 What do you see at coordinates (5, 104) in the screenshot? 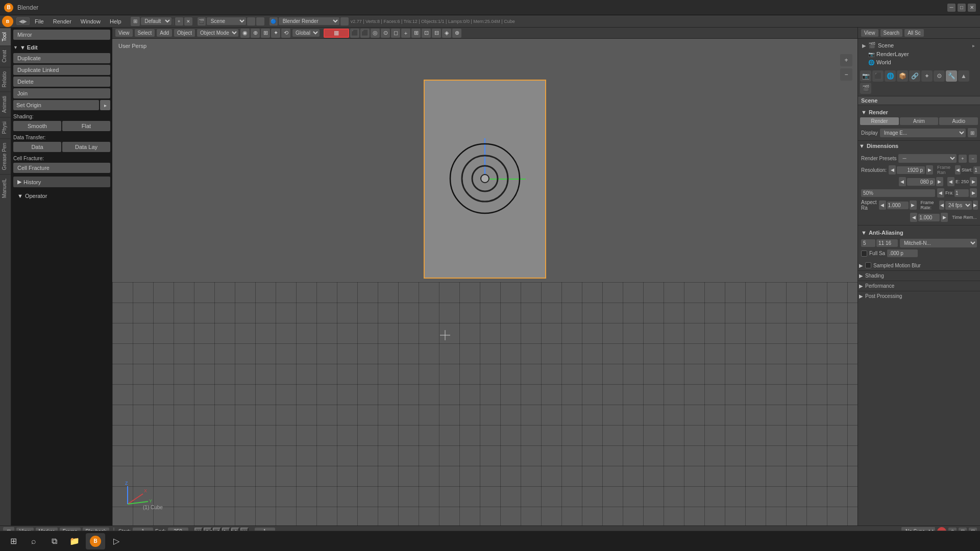
I see `tab-animati: Animati` at bounding box center [5, 104].